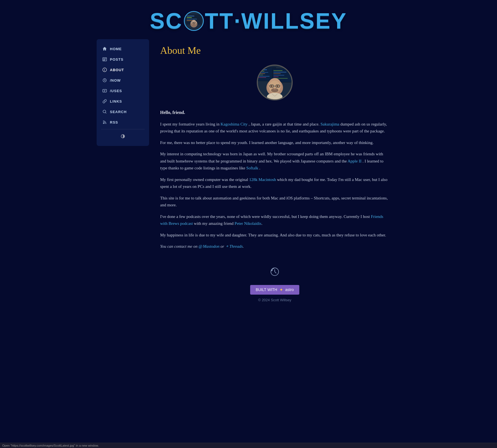 The width and height of the screenshot is (497, 448). Describe the element at coordinates (166, 21) in the screenshot. I see `title-sc: SC` at that location.